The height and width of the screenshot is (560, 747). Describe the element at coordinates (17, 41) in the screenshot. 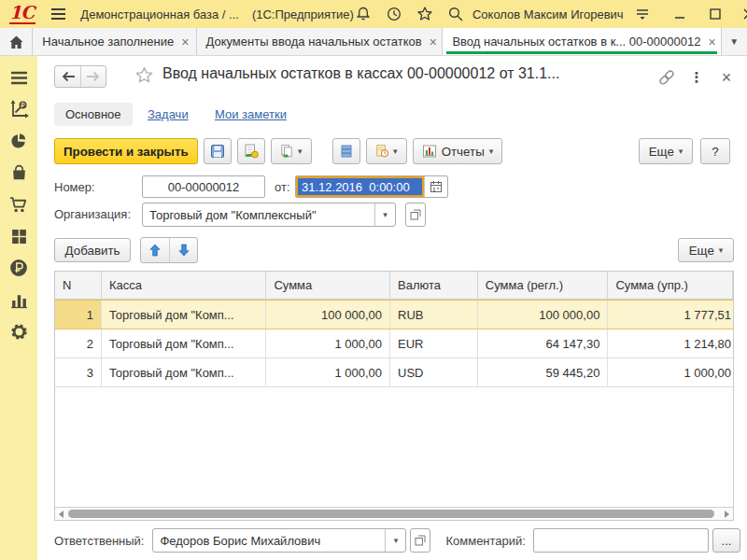

I see `home-tab` at that location.